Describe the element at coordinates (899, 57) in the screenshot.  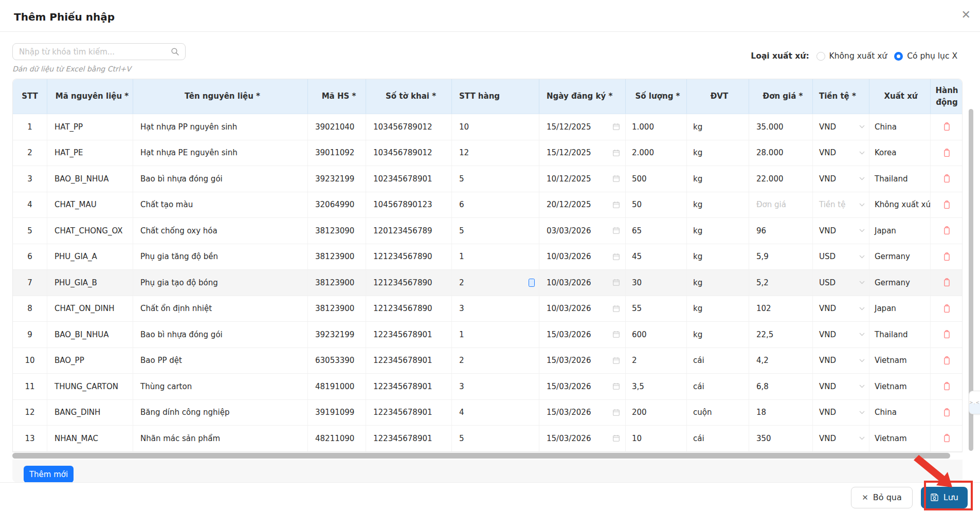
I see `radio-icon` at that location.